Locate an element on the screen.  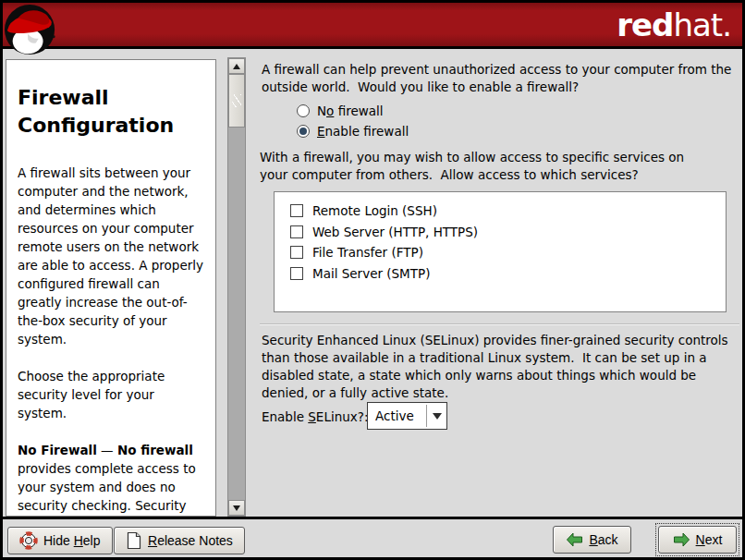
wordmark-red: red is located at coordinates (645, 25).